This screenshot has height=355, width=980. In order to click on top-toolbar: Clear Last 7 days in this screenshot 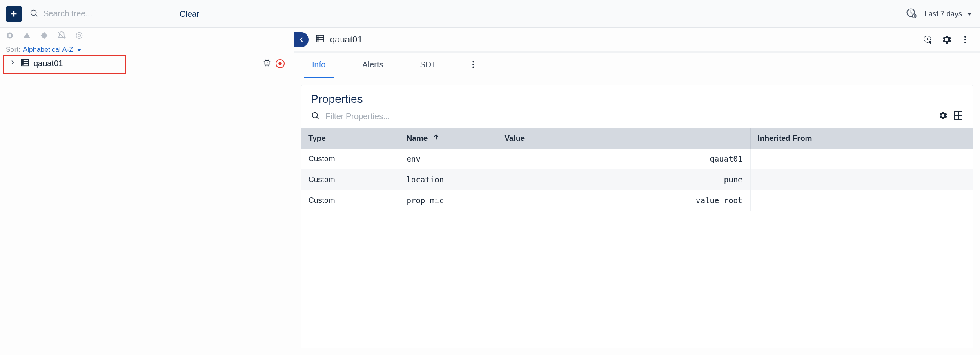, I will do `click(490, 14)`.